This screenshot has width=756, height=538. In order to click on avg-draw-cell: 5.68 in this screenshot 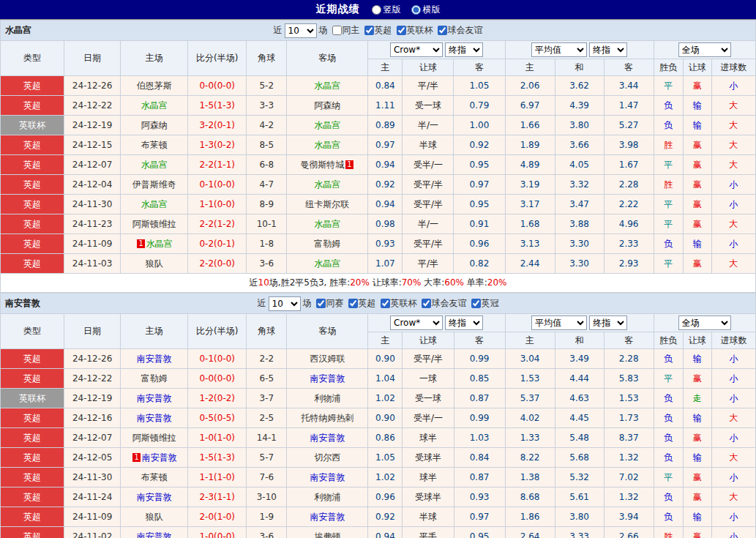, I will do `click(580, 458)`.